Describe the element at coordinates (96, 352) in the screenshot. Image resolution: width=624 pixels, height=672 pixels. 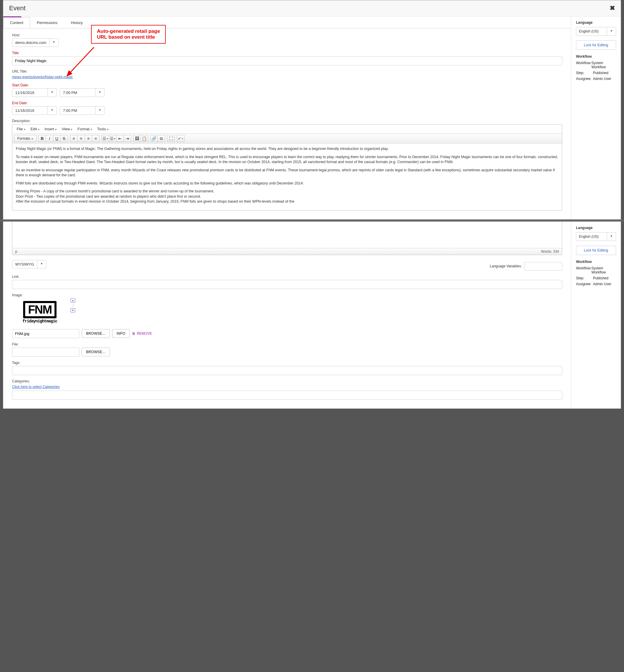
I see `file-browse-button: BROWSE...` at that location.